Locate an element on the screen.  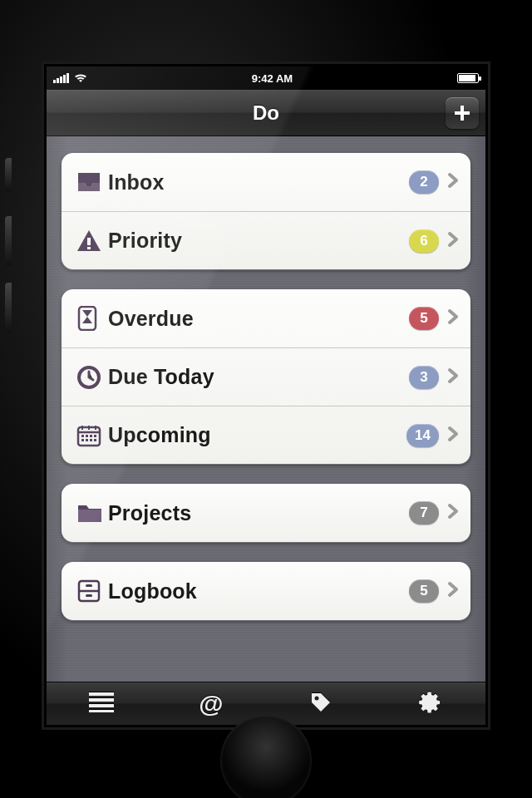
home-button is located at coordinates (266, 756).